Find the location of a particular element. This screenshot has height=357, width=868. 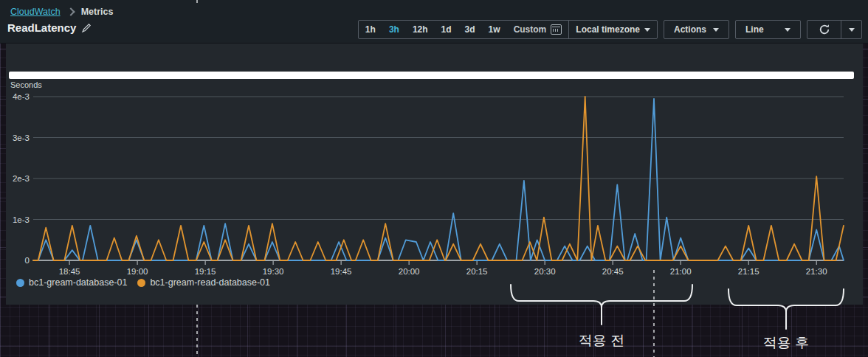

time-range-control: 1h 3h 12h 1d 3d 1w Custom Local timezone is located at coordinates (508, 30).